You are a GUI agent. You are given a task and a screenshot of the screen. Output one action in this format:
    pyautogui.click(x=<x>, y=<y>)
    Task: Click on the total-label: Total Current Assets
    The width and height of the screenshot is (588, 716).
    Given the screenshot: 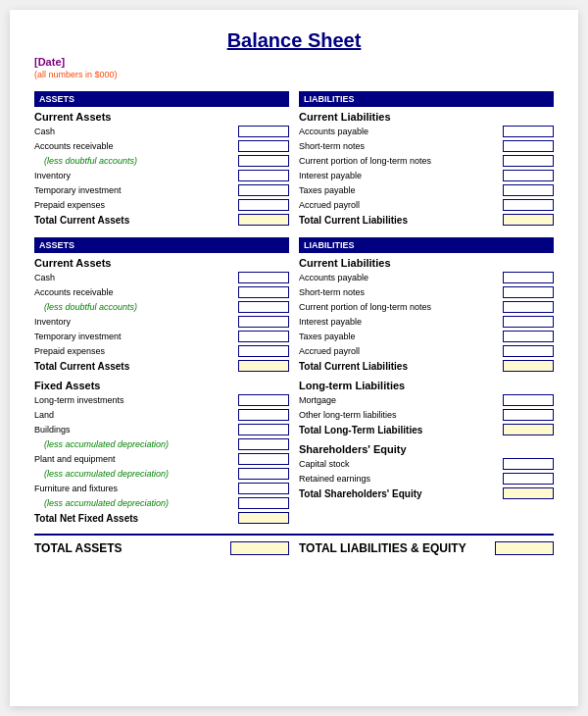 What is the action you would take?
    pyautogui.click(x=136, y=367)
    